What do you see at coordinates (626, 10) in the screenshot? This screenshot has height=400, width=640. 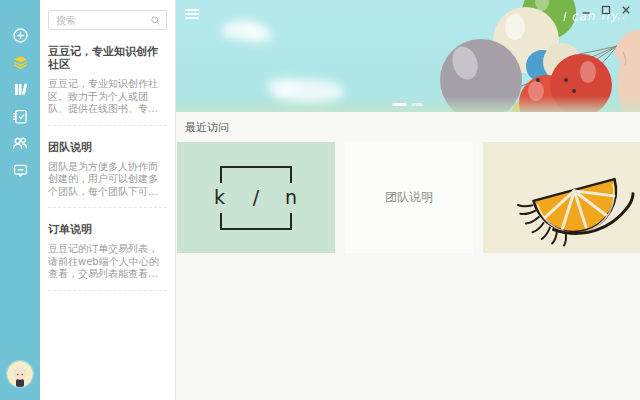 I see `close-button` at bounding box center [626, 10].